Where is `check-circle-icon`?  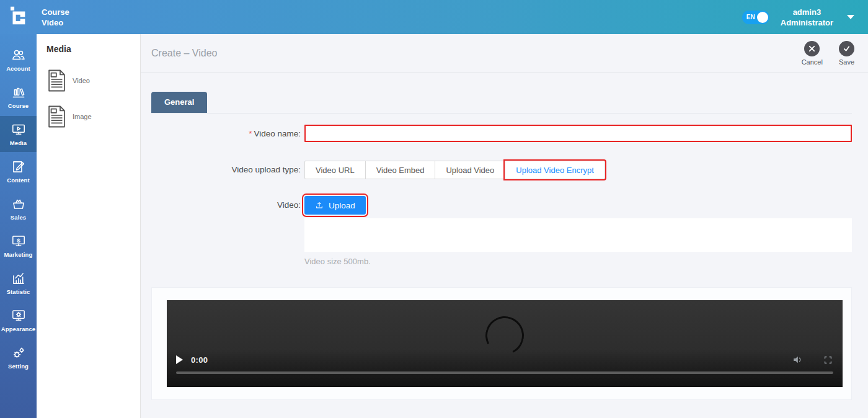 check-circle-icon is located at coordinates (847, 48).